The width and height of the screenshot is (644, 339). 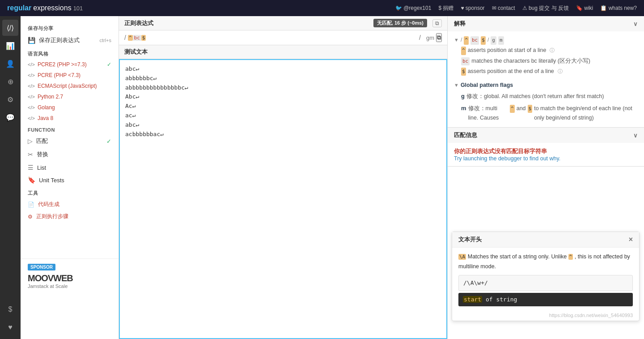 What do you see at coordinates (70, 40) in the screenshot?
I see `save-action: 💾 保存正则表达式 ctrl+s` at bounding box center [70, 40].